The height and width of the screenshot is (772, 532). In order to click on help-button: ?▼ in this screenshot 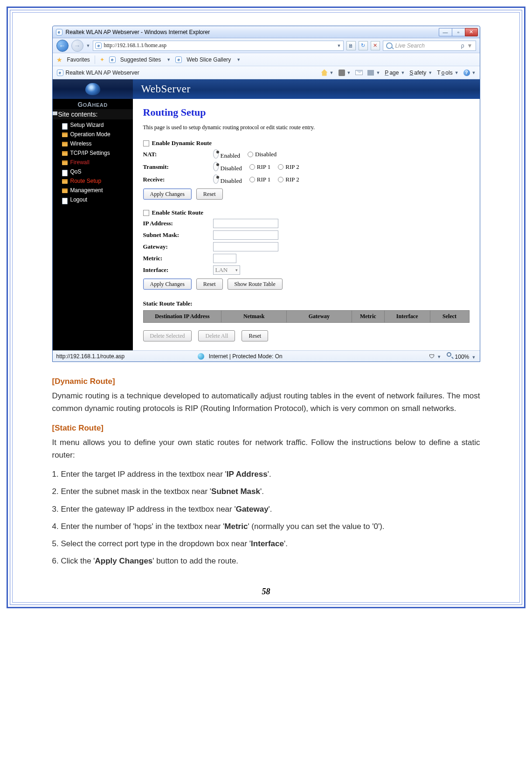, I will do `click(470, 73)`.